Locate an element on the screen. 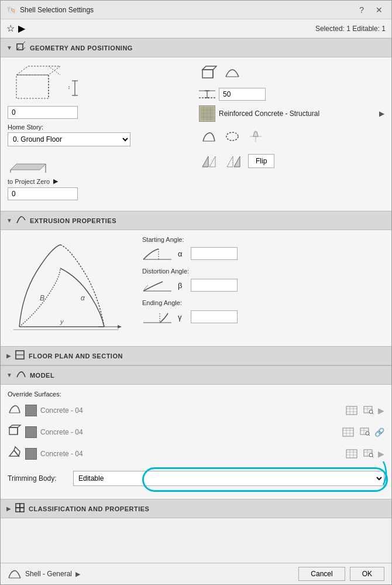 The width and height of the screenshot is (392, 585). favorite-button: ☆ is located at coordinates (11, 28).